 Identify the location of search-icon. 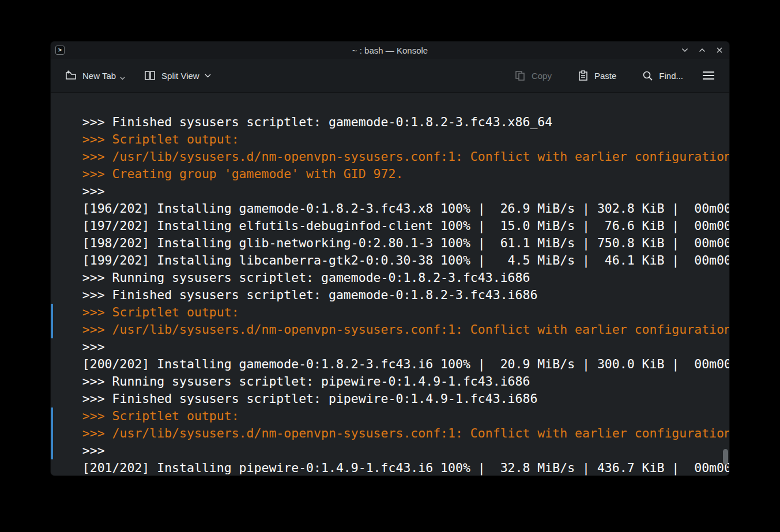
(648, 76).